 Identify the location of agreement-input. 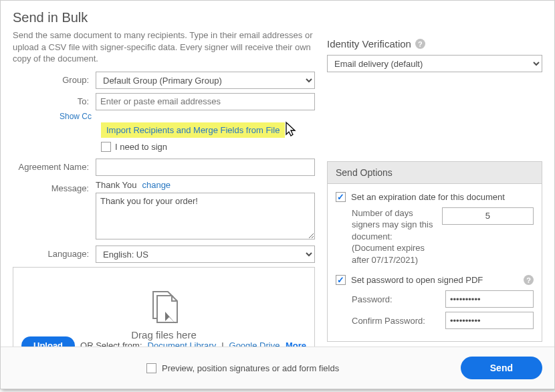
(205, 167).